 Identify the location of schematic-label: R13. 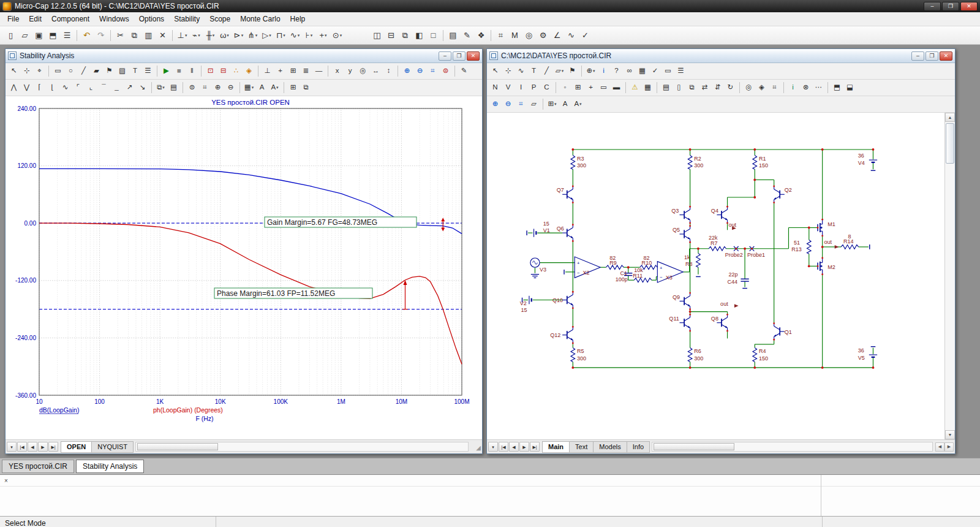
(796, 249).